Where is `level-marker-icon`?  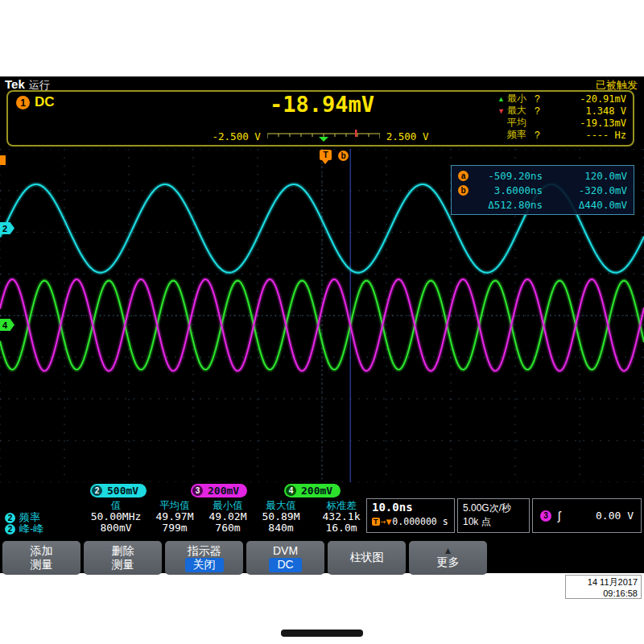 level-marker-icon is located at coordinates (356, 134).